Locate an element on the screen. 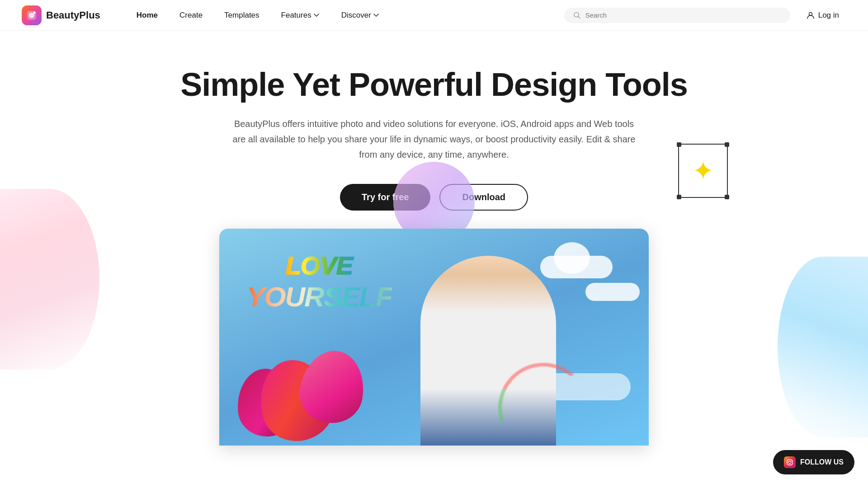 The image size is (868, 488). chevron-down-icon is located at coordinates (316, 15).